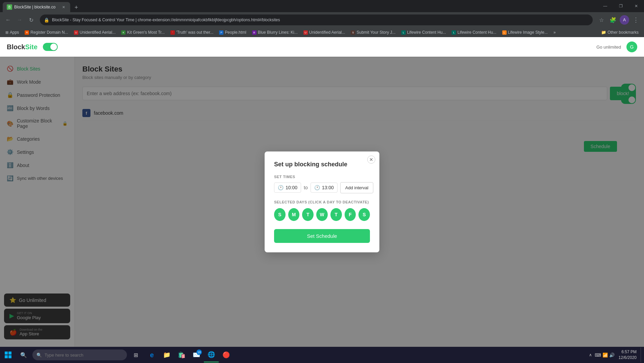 Image resolution: width=644 pixels, height=363 pixels. Describe the element at coordinates (80, 355) in the screenshot. I see `taskbar-search-box: 🔍` at that location.